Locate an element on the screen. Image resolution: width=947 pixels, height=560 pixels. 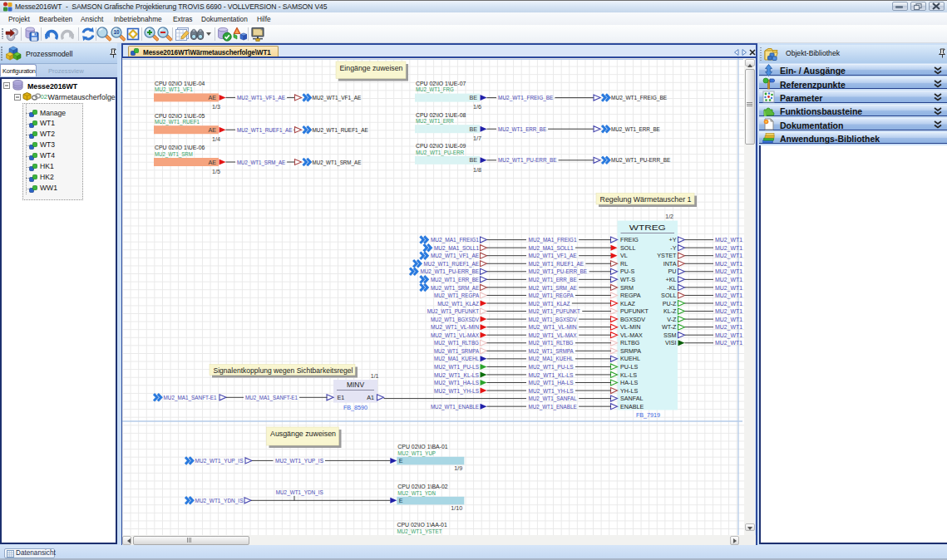
svg-text: SANFAL is located at coordinates (632, 399).